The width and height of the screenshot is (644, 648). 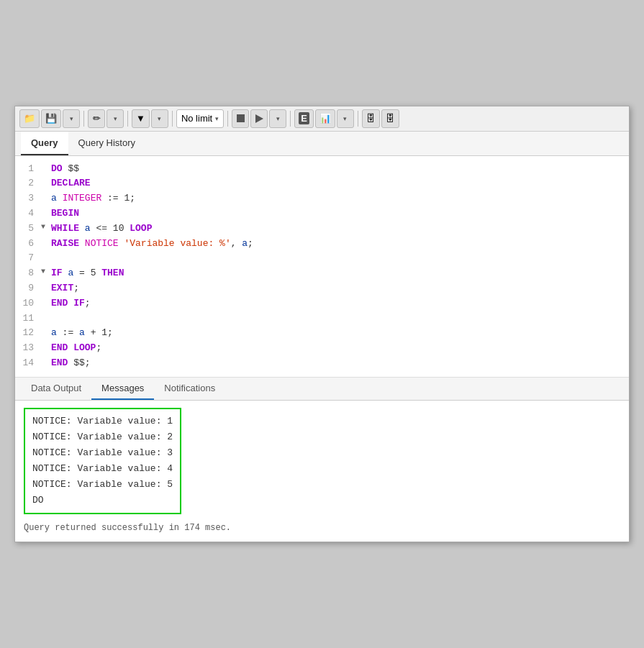 I want to click on code-content: WHILE a <= 10 LOOP, so click(x=338, y=229).